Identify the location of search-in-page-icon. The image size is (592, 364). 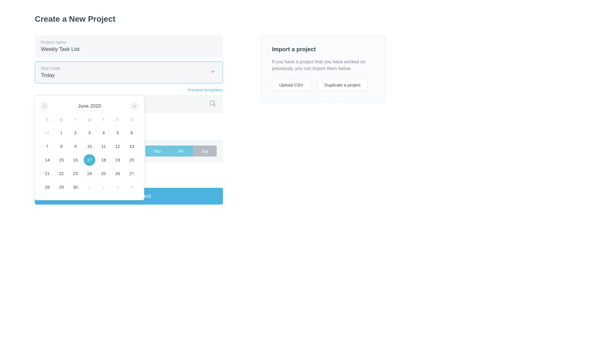
(213, 104).